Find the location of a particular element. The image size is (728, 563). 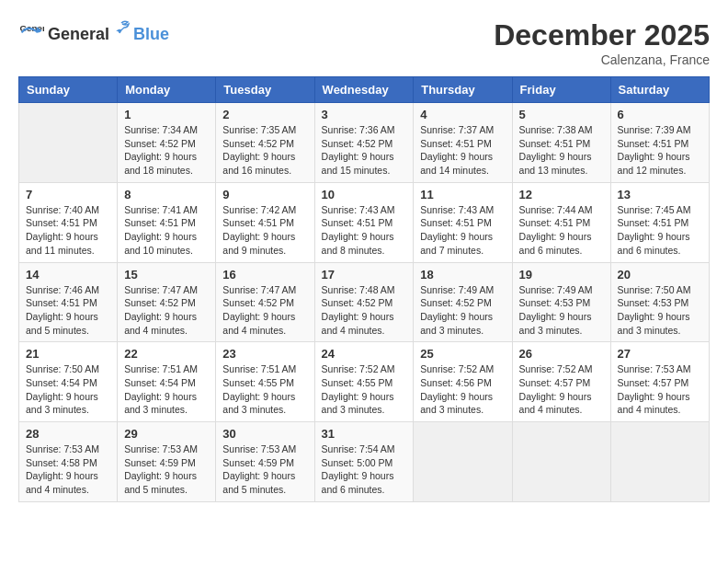

logo-icon: General is located at coordinates (31, 31).